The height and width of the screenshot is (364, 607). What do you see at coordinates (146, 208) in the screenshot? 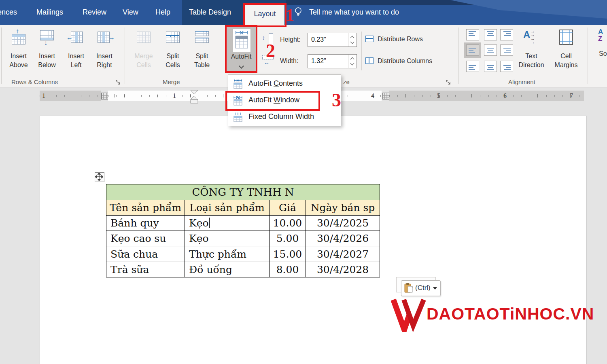
I see `table-header-cell: Tên sản phẩm` at bounding box center [146, 208].